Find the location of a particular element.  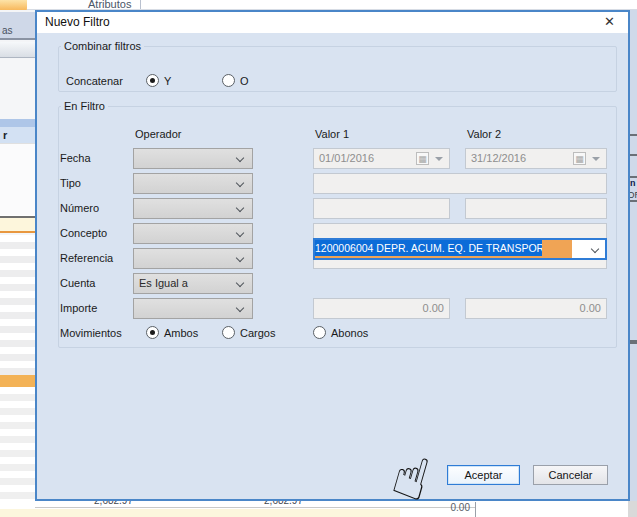

background-selected-row-fragment is located at coordinates (18, 123).